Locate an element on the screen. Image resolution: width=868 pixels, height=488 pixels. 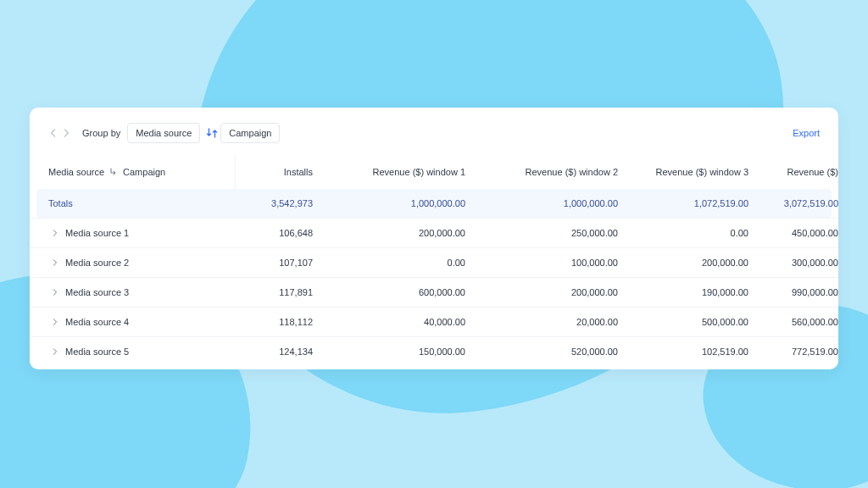
row-rev: 450,000.00 is located at coordinates (810, 233).